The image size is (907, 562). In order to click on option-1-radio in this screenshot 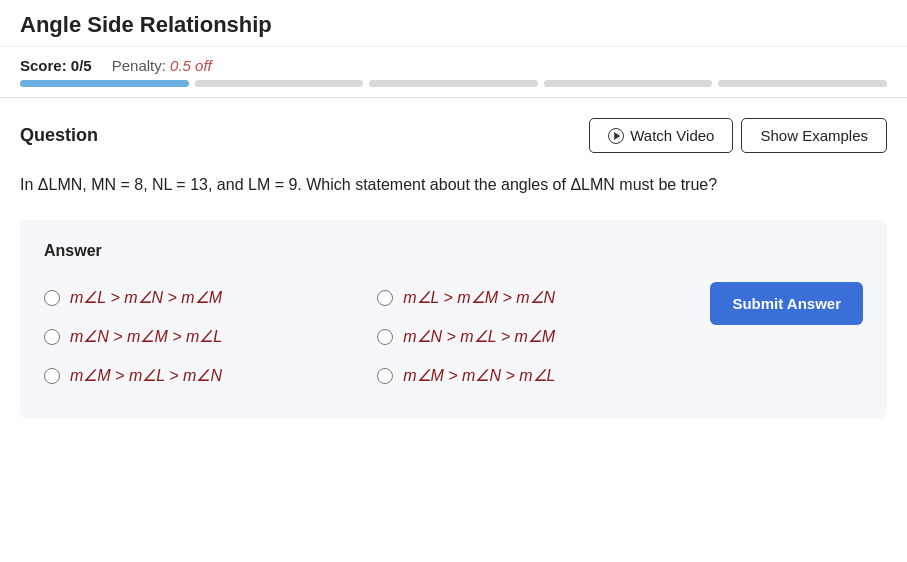, I will do `click(52, 298)`.